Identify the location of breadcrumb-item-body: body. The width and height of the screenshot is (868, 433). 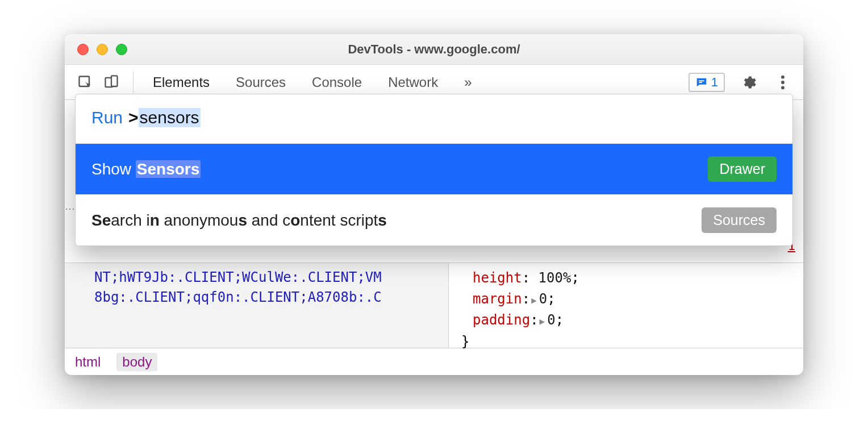
(137, 362).